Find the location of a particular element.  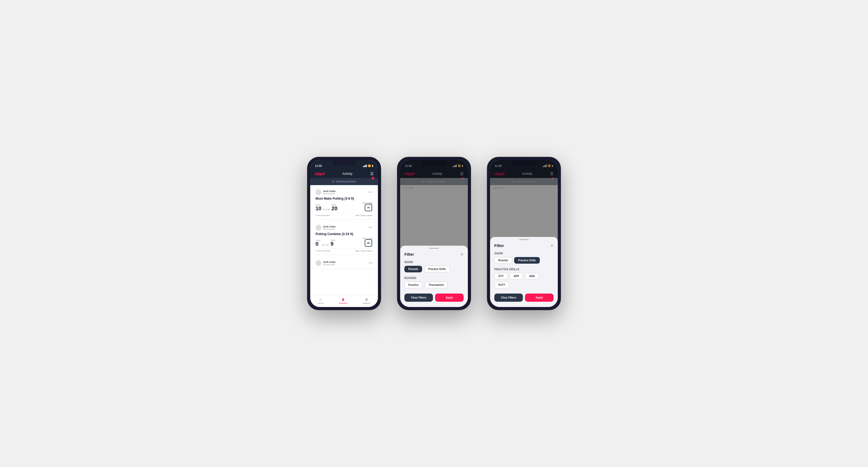

phone-2: 11:33 📶 ▮ clippd Activity ☰ is located at coordinates (434, 234).